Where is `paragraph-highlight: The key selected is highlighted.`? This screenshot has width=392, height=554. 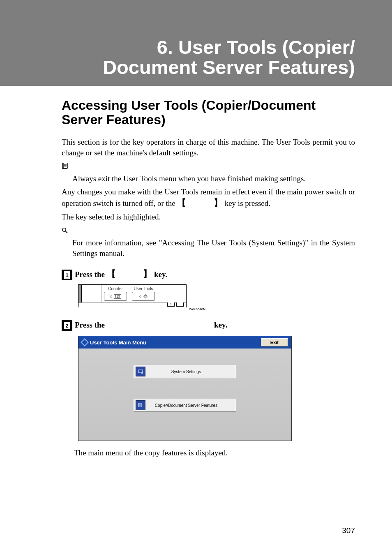
paragraph-highlight: The key selected is highlighted. is located at coordinates (208, 217).